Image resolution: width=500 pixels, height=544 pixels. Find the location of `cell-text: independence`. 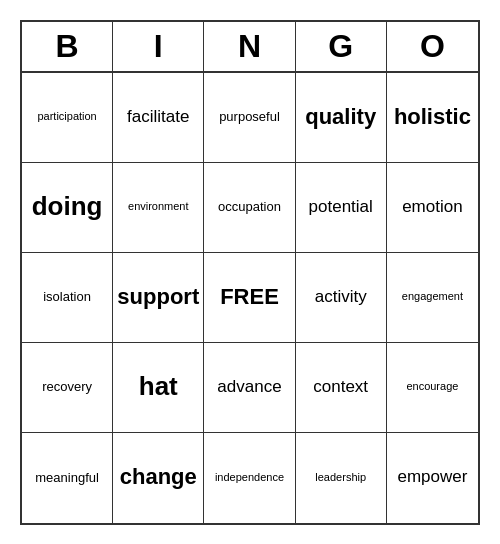

cell-text: independence is located at coordinates (250, 478).